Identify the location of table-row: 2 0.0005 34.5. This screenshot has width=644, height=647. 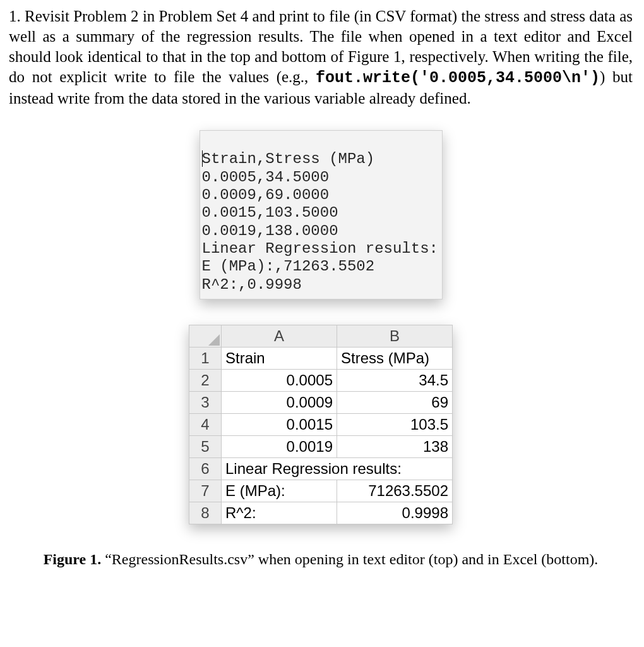
(321, 380).